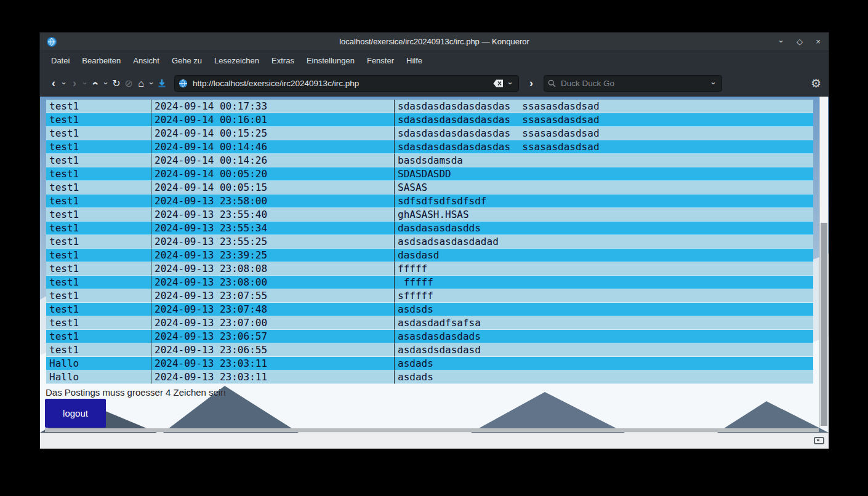  Describe the element at coordinates (603, 350) in the screenshot. I see `message-cell: asdasdsdasdasd` at that location.